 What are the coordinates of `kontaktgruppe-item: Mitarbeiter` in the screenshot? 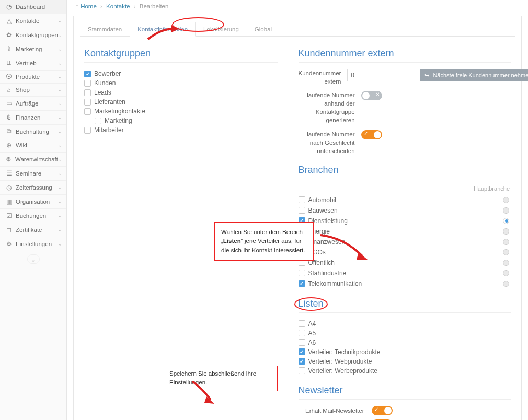 It's located at (181, 130).